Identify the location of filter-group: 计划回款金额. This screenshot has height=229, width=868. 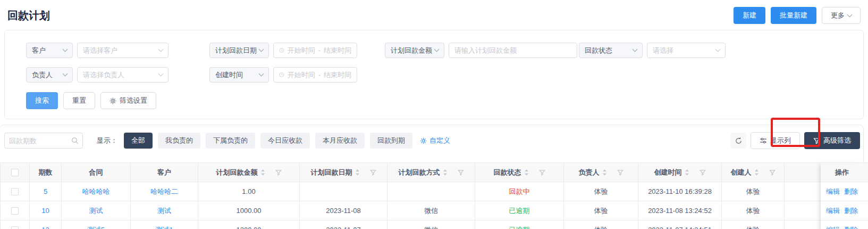
(482, 50).